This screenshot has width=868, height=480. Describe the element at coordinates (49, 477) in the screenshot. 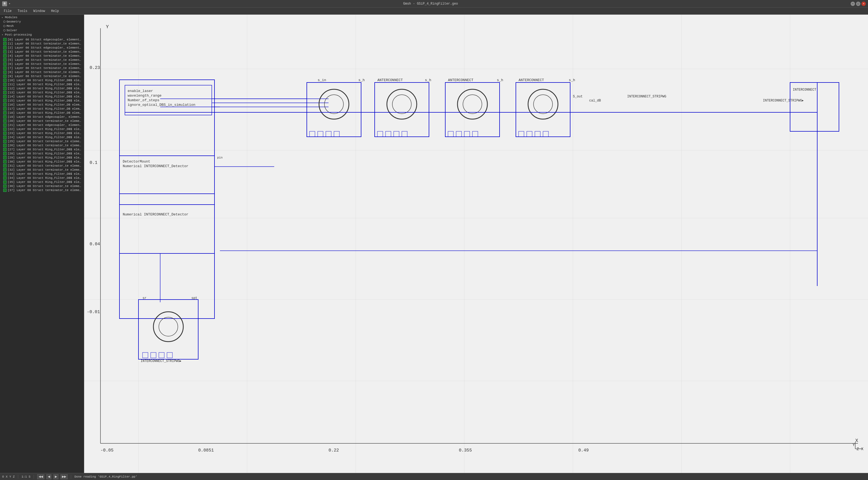

I see `playback-prev: ◀` at that location.